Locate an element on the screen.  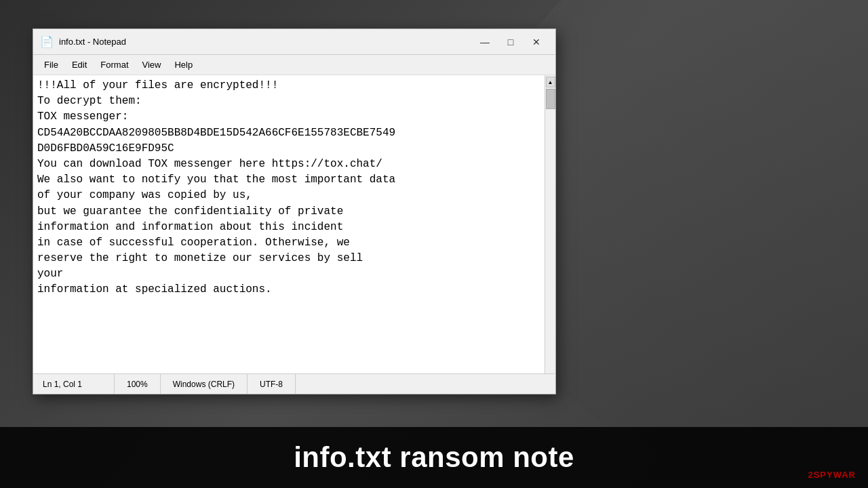
menu-format: Format is located at coordinates (114, 65).